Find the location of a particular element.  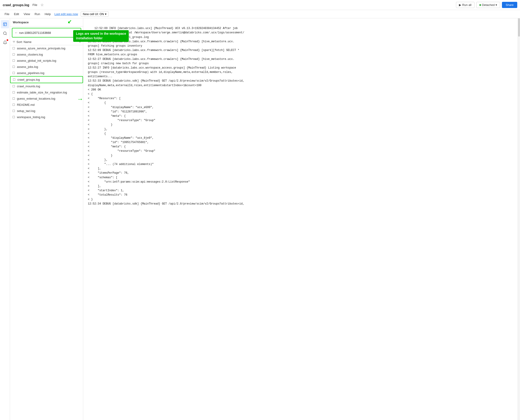

file-title: crawl_groups.log is located at coordinates (16, 5).